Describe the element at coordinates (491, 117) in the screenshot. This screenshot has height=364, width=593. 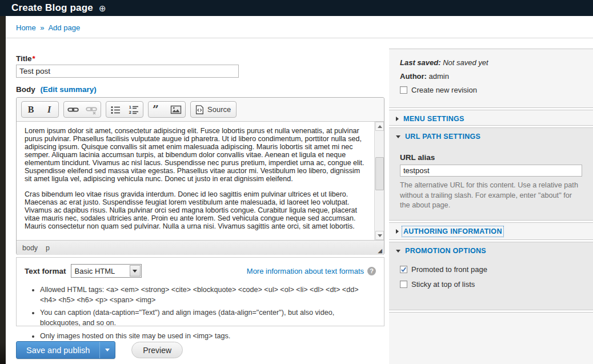
I see `menu-settings-toggle: MENU SETTINGS` at that location.